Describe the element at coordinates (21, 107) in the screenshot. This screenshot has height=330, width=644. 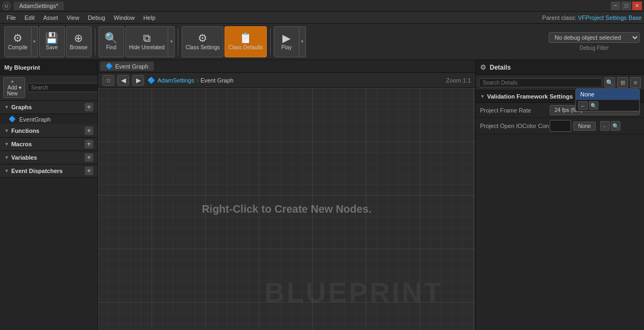
I see `graphs-section-label: Graphs` at that location.